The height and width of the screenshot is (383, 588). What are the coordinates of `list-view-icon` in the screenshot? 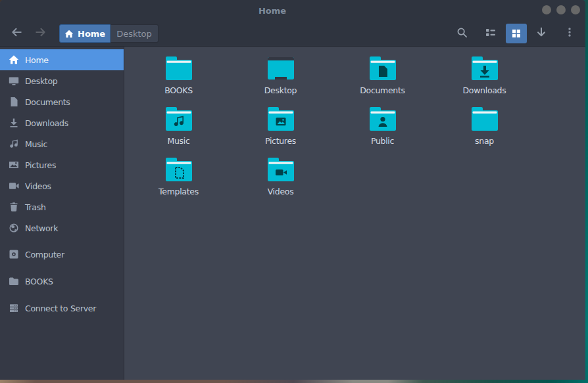 It's located at (491, 34).